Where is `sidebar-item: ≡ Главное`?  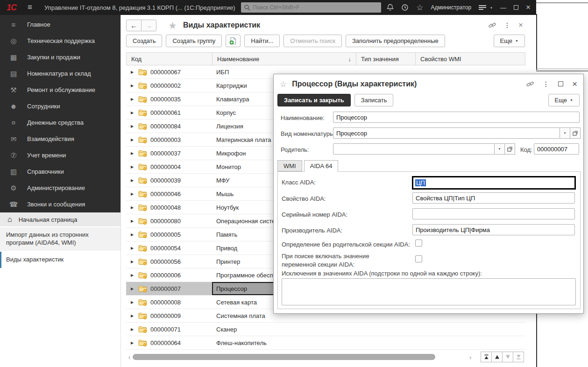
sidebar-item: ≡ Главное is located at coordinates (60, 24).